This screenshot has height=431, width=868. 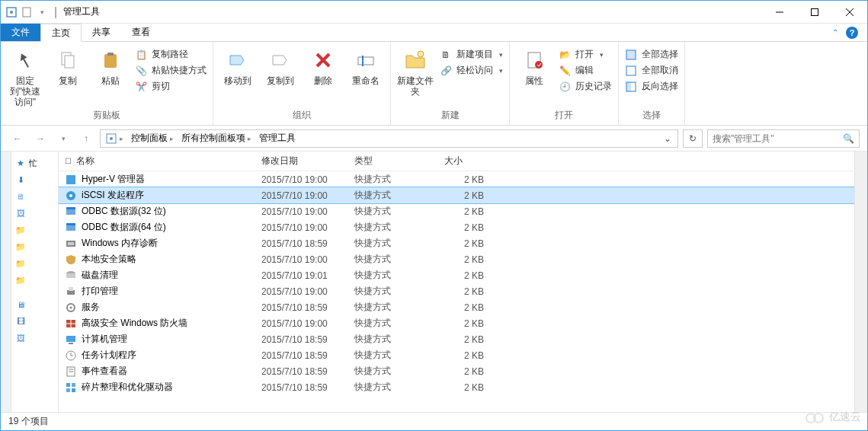 I want to click on column-name: ☐名称, so click(x=157, y=161).